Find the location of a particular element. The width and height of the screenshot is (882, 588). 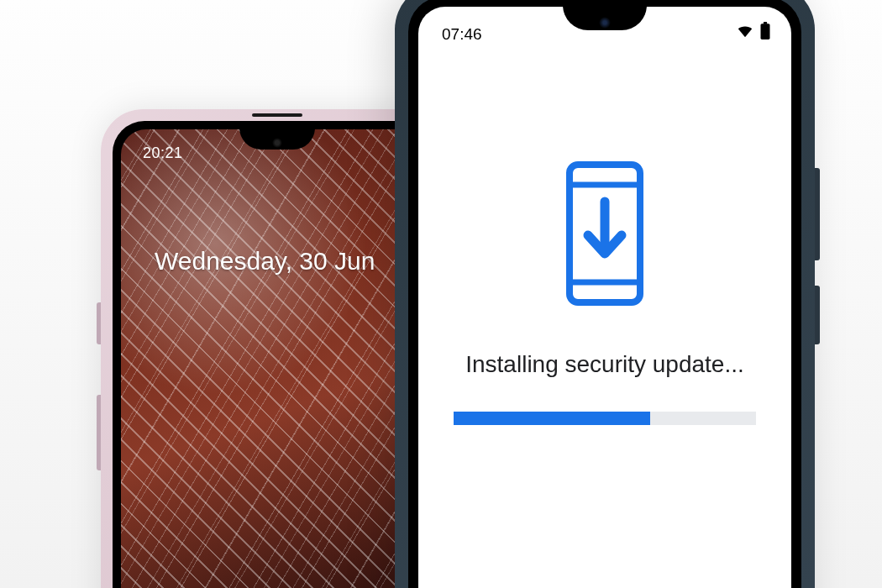

status-bar-icons is located at coordinates (753, 33).